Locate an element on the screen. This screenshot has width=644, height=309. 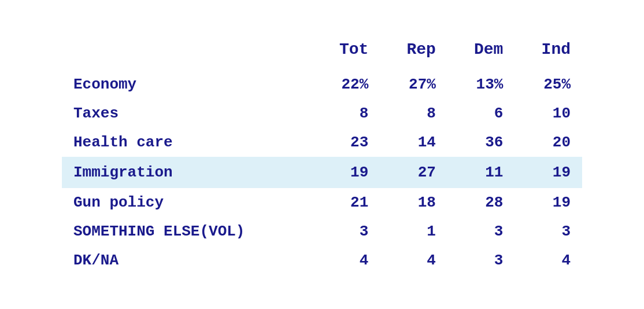
row-label: Taxes is located at coordinates (187, 113).